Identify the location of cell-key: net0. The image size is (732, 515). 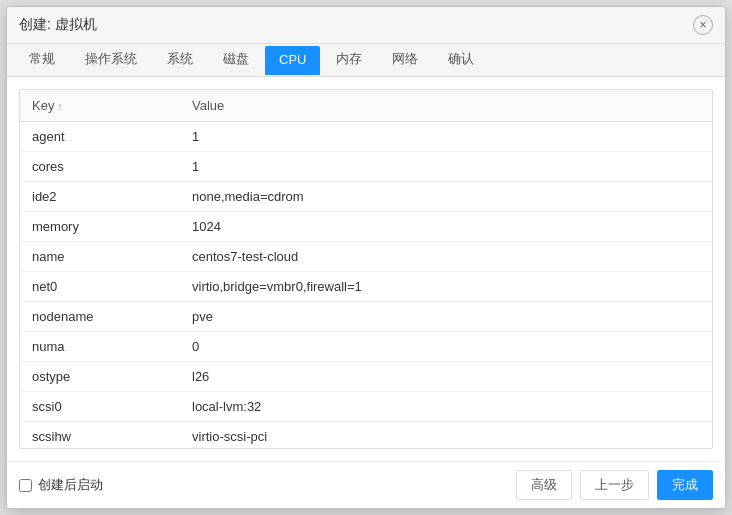
(100, 287).